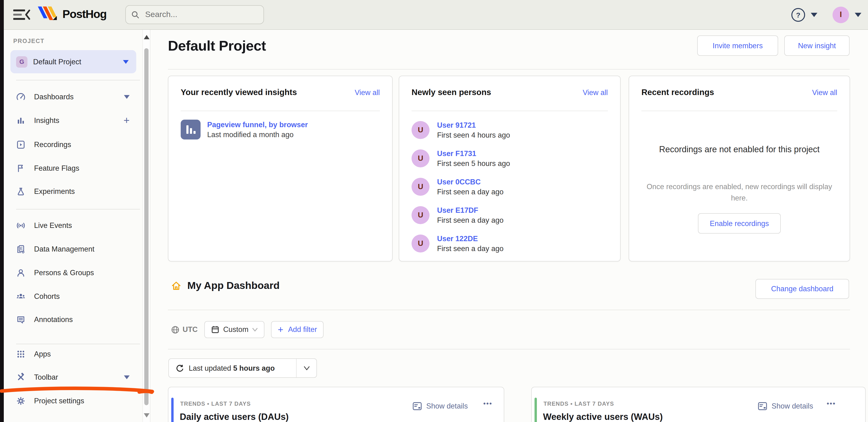 This screenshot has width=868, height=422. Describe the element at coordinates (461, 130) in the screenshot. I see `person-row: U User 91721 First seen 4 hours ago` at that location.